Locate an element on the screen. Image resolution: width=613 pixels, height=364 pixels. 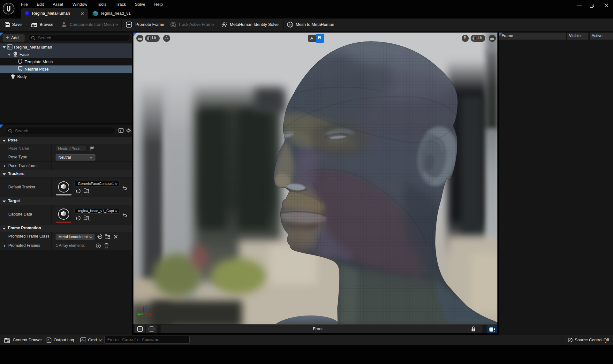
svg-text: X is located at coordinates (150, 315).